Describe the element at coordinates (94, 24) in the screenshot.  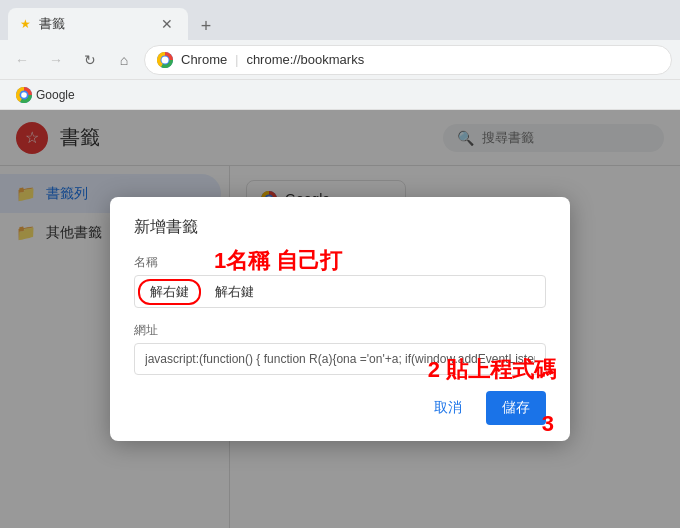
I see `tab-title: 書籤` at that location.